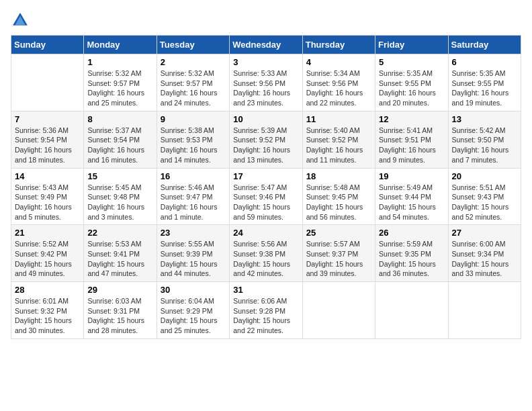  What do you see at coordinates (266, 316) in the screenshot?
I see `day-info: Sunrise: 6:06 AM Sunset: 9:28 PM Dayligh…` at bounding box center [266, 316].